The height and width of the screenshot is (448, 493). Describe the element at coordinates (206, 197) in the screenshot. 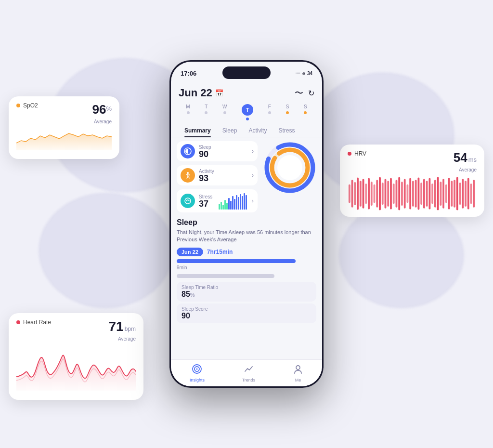

I see `stress-label: Stress` at that location.